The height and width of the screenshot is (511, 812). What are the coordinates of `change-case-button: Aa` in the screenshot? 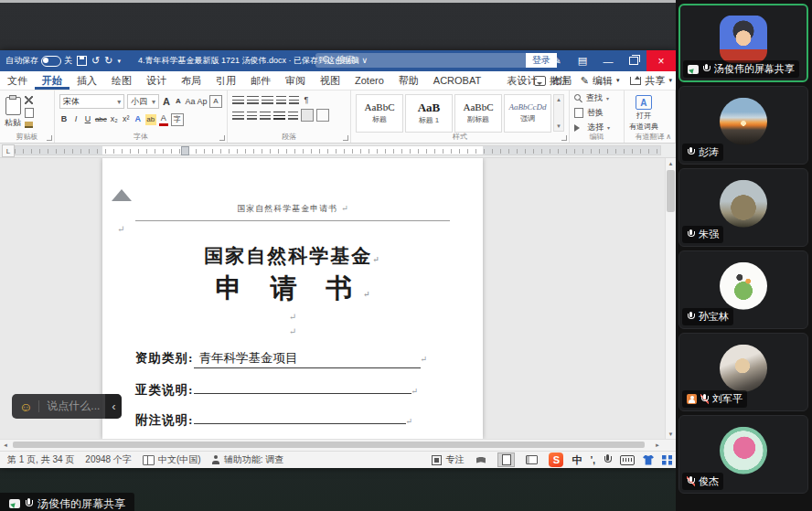 It's located at (190, 101).